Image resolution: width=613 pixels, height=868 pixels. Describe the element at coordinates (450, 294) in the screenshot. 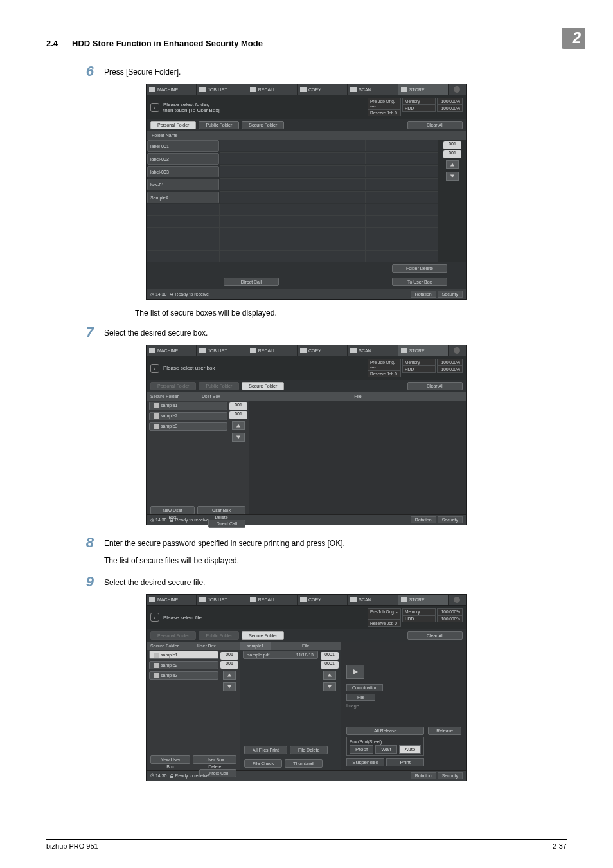

I see `security-indicator: Security` at that location.